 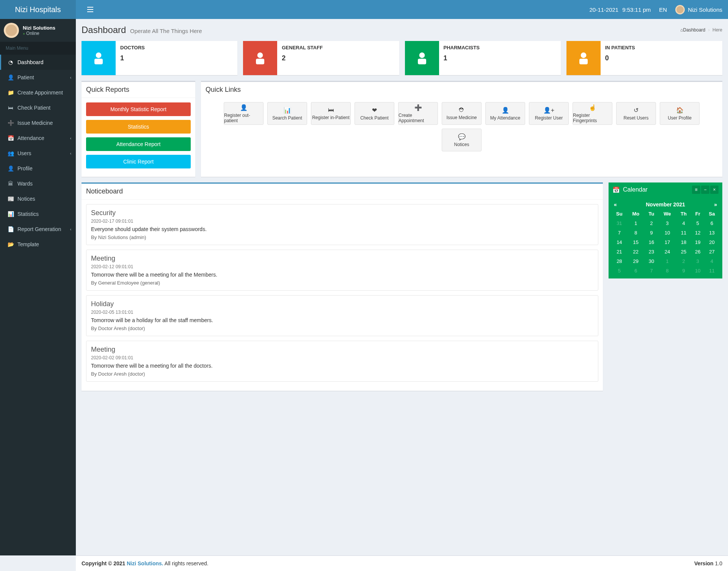 I want to click on quick-link-register-user: 👤+Register User, so click(x=549, y=113).